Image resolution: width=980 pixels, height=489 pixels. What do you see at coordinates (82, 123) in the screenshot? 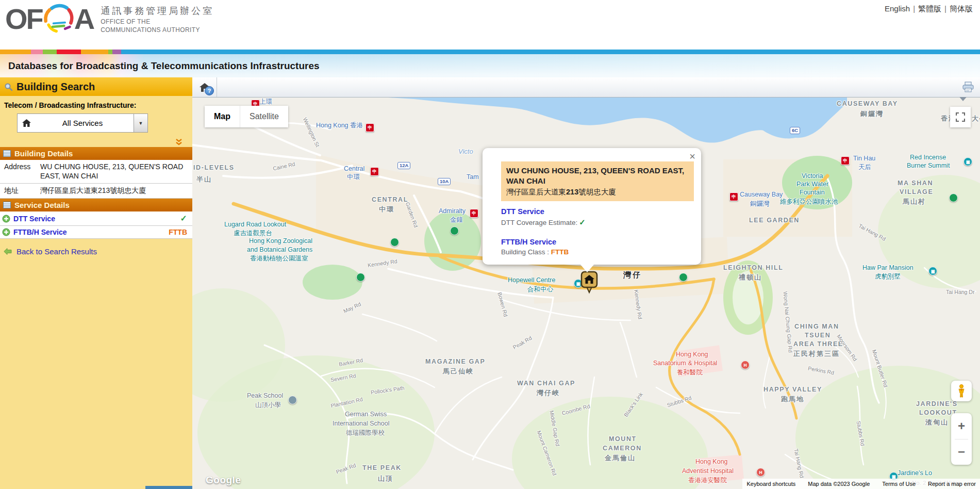
I see `dropdown-selected-value: All Services` at bounding box center [82, 123].